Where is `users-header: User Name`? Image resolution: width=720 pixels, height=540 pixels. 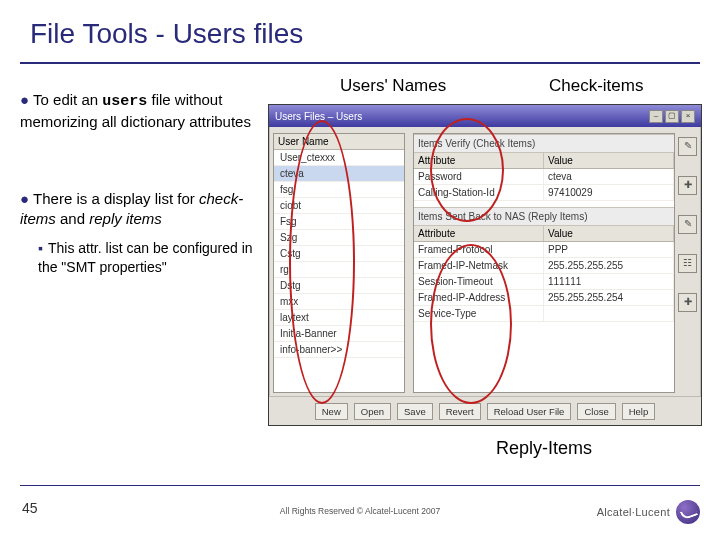 users-header: User Name is located at coordinates (339, 142).